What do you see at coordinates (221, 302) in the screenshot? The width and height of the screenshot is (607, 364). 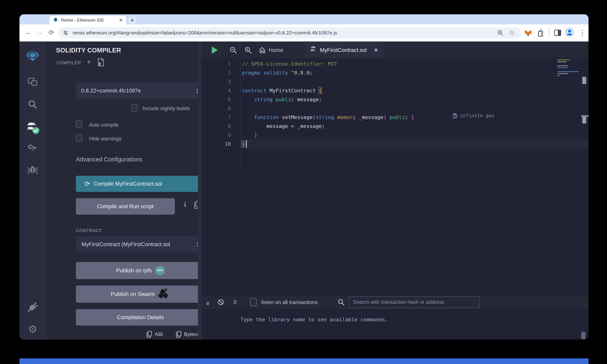 I see `clear-console-icon` at bounding box center [221, 302].